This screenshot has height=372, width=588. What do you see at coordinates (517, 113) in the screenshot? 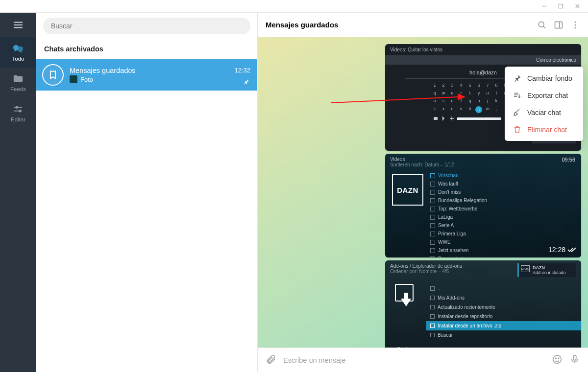
I see `broom-icon` at bounding box center [517, 113].